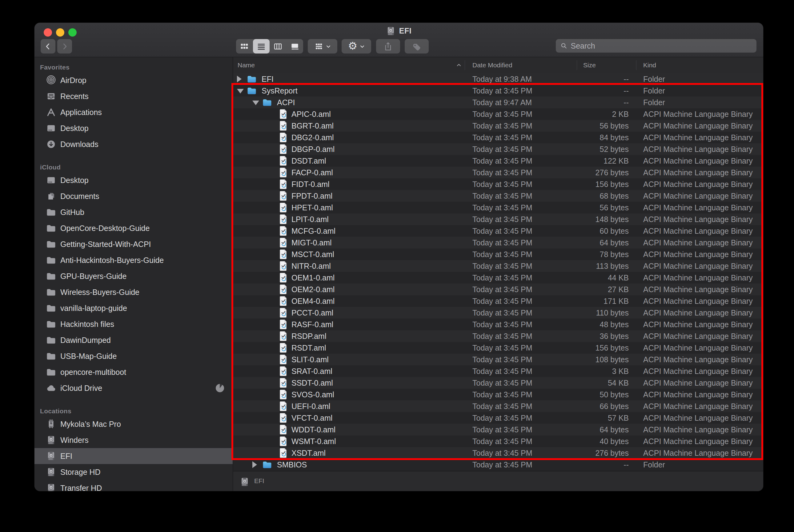  I want to click on file-row-hpet-0-aml: HPET-0.aml Today at 3:45 PM 56 bytes ACP…, so click(498, 208).